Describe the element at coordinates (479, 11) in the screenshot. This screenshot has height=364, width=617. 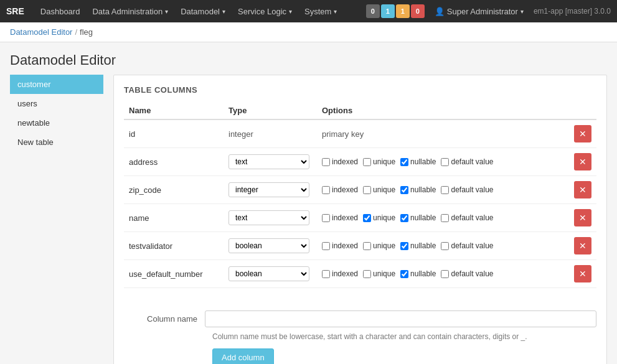
I see `nav-user: 👤 Super Administrator ▾` at that location.